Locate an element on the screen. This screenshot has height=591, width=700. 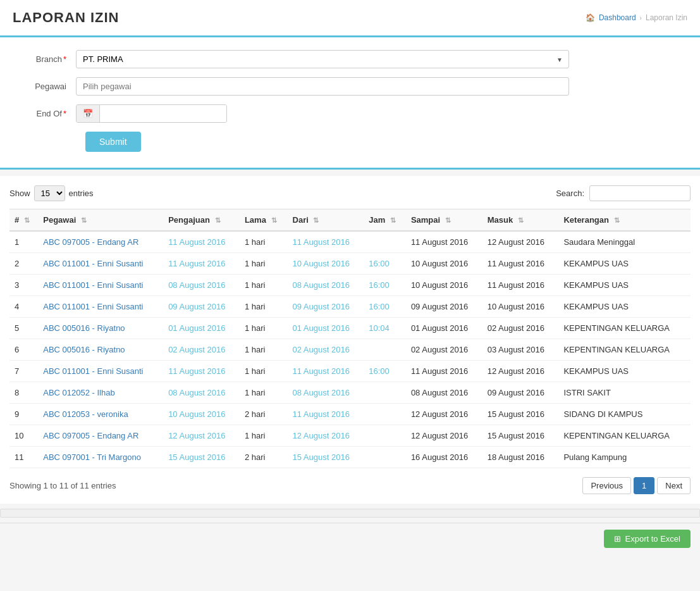
prev-button: Previous is located at coordinates (607, 486).